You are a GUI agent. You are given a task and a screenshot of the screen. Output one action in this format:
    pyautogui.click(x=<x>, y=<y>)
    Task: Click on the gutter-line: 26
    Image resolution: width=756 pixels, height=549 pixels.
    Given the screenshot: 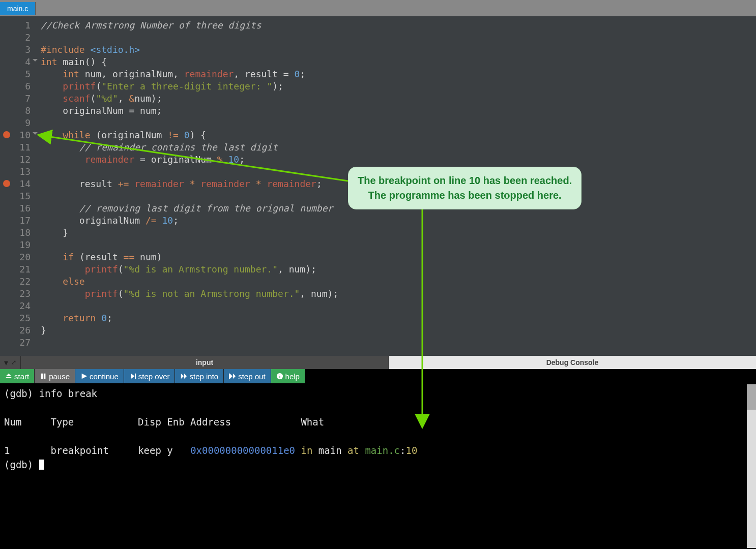 What is the action you would take?
    pyautogui.click(x=18, y=330)
    